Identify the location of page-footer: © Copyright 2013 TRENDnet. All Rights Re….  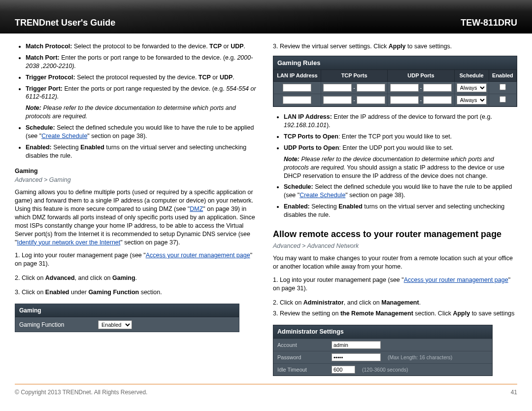
(266, 392).